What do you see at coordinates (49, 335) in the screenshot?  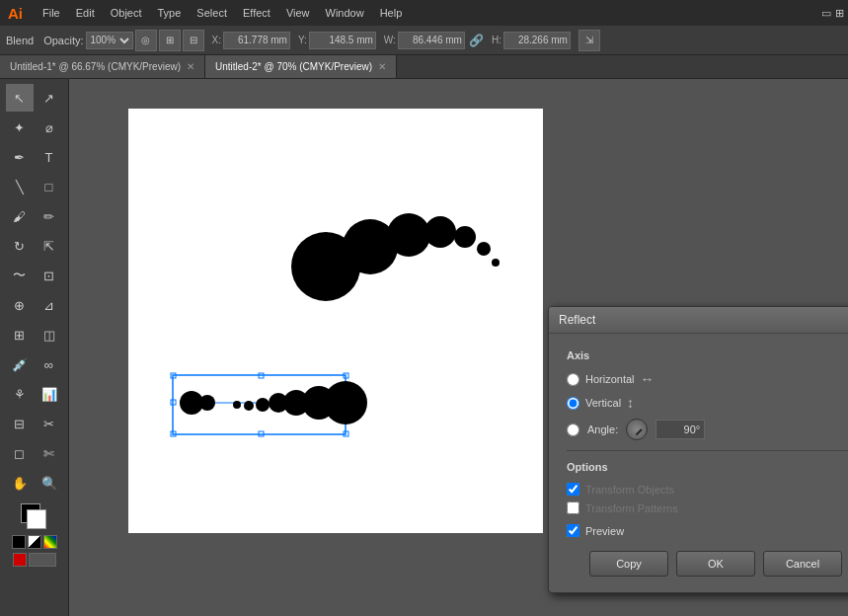 I see `gradient-tool: ◫` at bounding box center [49, 335].